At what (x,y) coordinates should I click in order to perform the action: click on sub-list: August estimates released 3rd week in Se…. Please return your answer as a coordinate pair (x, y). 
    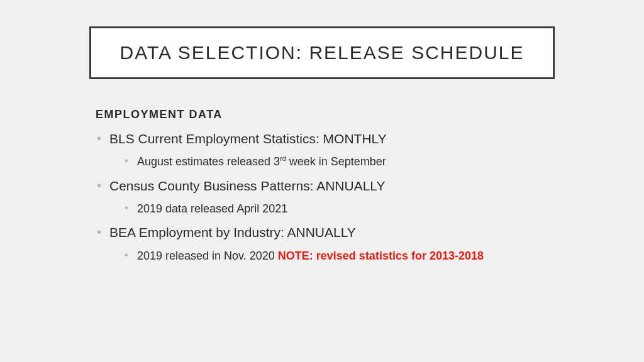
    Looking at the image, I should click on (341, 162).